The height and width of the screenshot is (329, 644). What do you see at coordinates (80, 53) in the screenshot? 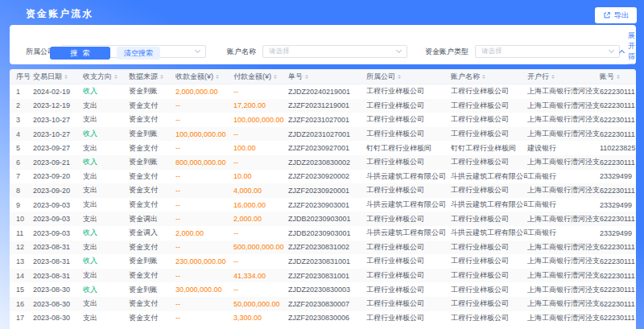
I see `search-button: 搜索` at bounding box center [80, 53].